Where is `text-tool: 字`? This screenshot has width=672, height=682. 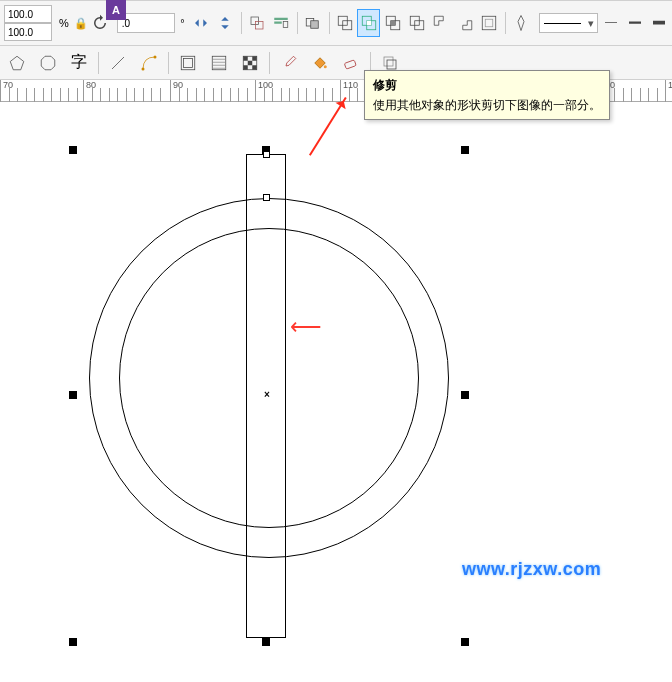 text-tool: 字 is located at coordinates (79, 63).